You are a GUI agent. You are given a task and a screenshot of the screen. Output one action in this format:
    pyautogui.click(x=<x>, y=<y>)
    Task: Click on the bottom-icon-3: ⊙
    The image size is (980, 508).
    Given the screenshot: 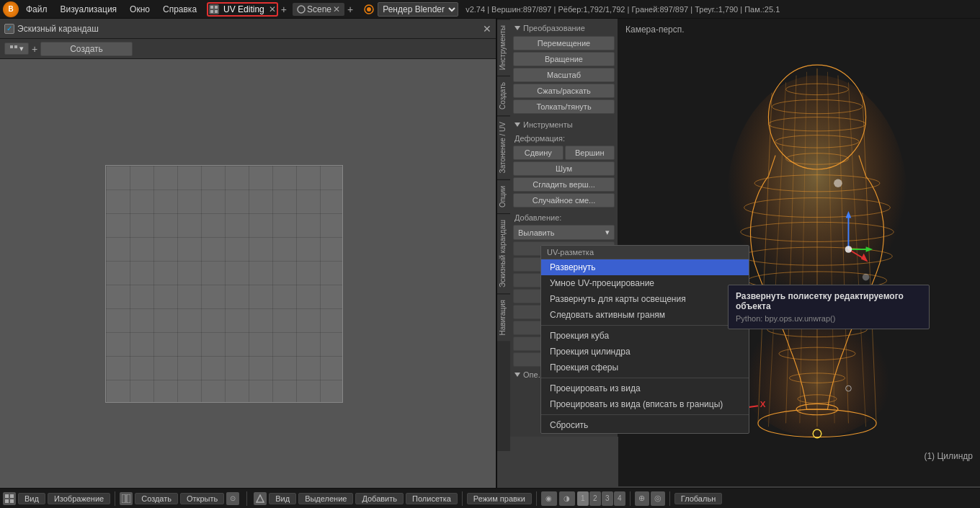 What is the action you would take?
    pyautogui.click(x=233, y=499)
    